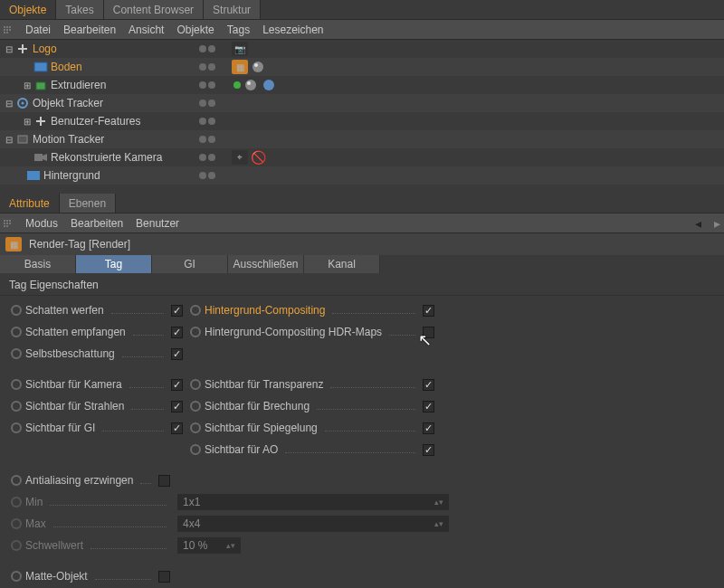 The image size is (724, 588). I want to click on field-threshold: 10 %▴▾, so click(209, 545).